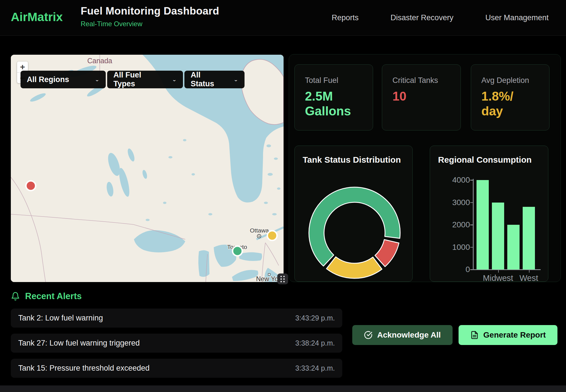  Describe the element at coordinates (517, 18) in the screenshot. I see `nav-user-management: User Management` at that location.